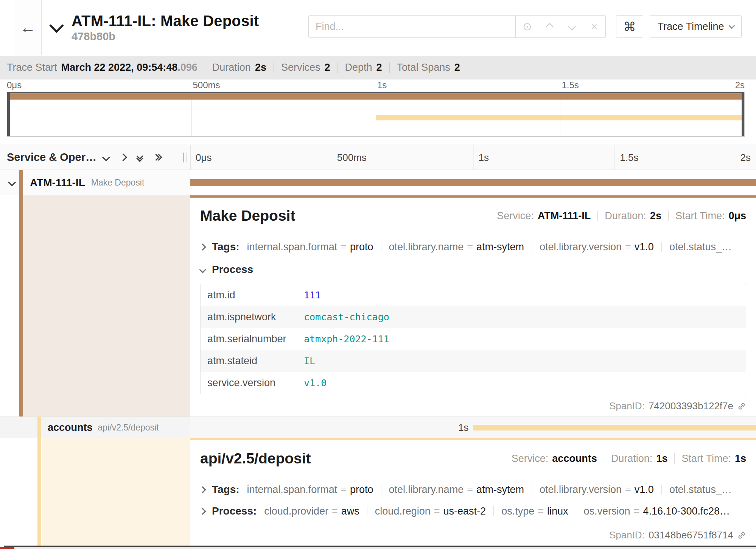 The image size is (756, 549). Describe the element at coordinates (234, 511) in the screenshot. I see `process-label: Process:` at that location.